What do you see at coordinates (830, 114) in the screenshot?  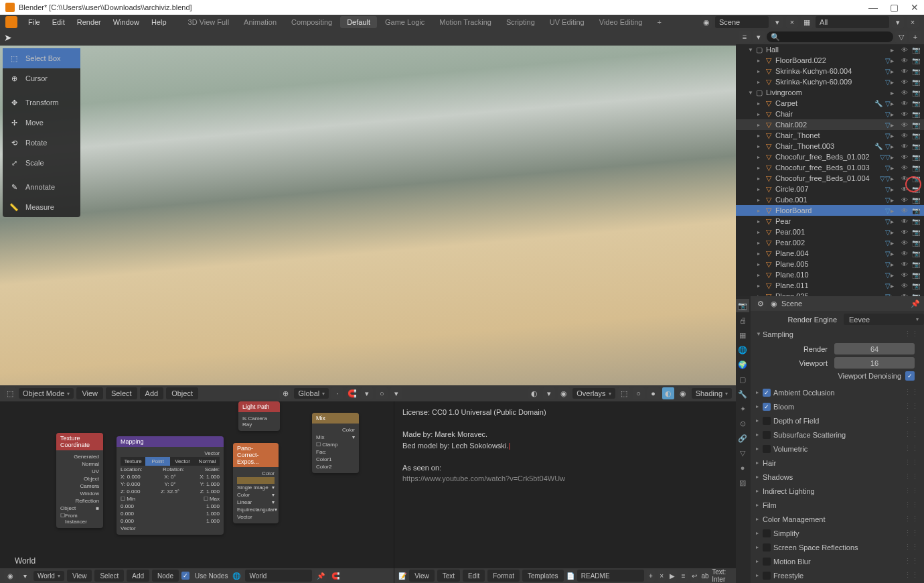 I see `outliner-row: ▸▽Chair▽ ▸ 👁 📷` at bounding box center [830, 114].